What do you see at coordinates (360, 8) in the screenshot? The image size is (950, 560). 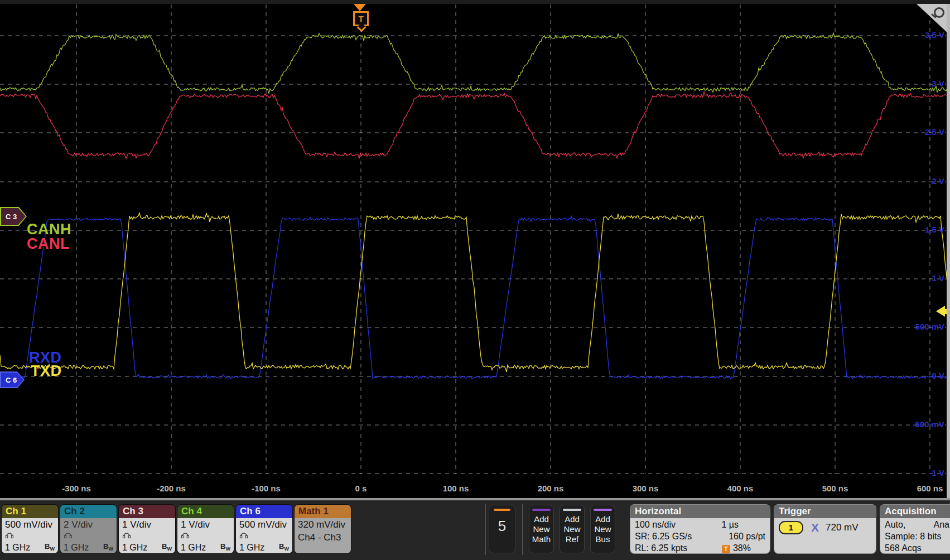 I see `trigger-position-triangle-icon` at bounding box center [360, 8].